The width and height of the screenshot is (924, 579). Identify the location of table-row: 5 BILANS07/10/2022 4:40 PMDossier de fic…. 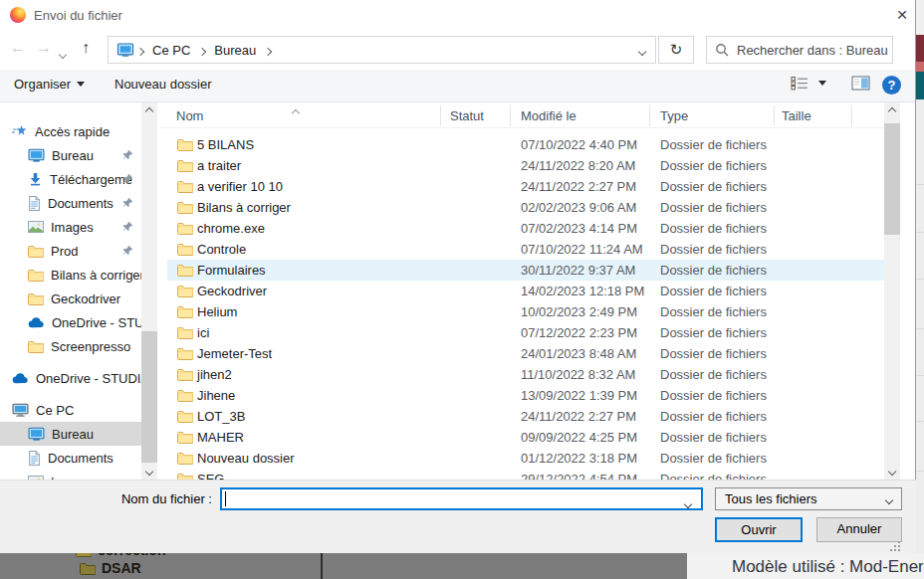
(534, 145).